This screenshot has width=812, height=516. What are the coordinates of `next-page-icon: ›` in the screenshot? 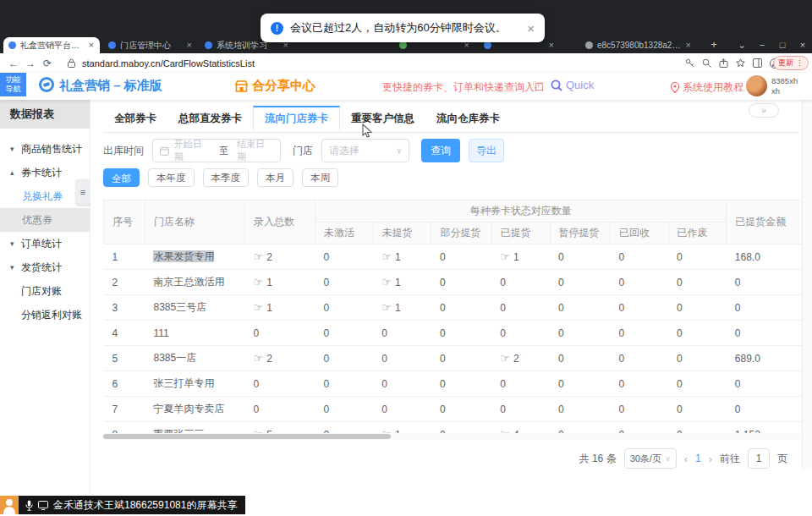 It's located at (710, 458).